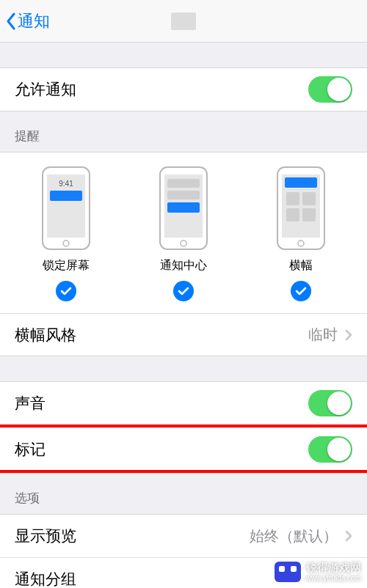 Image resolution: width=367 pixels, height=588 pixels. What do you see at coordinates (184, 449) in the screenshot?
I see `highlight-annotation: 标记` at bounding box center [184, 449].